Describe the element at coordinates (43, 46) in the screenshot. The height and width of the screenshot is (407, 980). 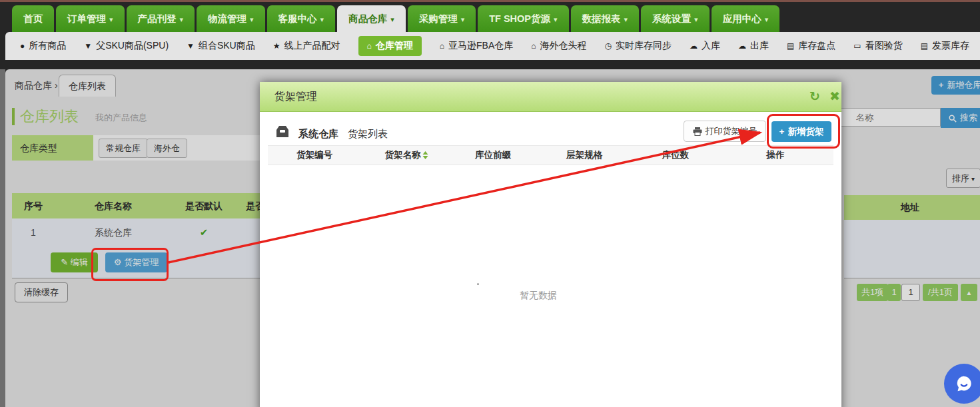
I see `subnav-all-products: ●所有商品` at that location.